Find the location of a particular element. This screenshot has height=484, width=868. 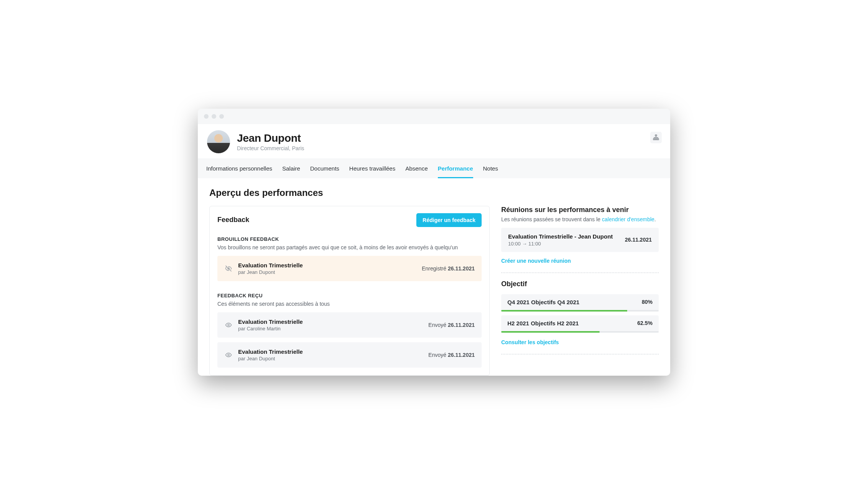

tabs-bar: Informations personnelles Salaire Docume… is located at coordinates (434, 168).